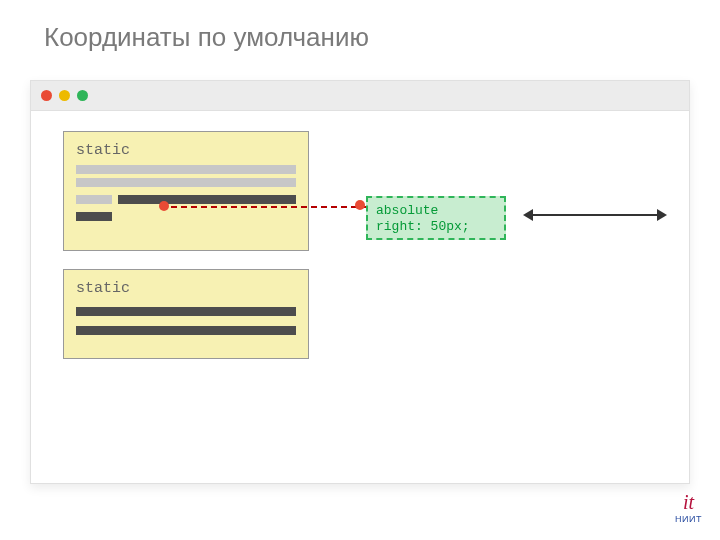 The image size is (720, 540). Describe the element at coordinates (206, 38) in the screenshot. I see `slide-title: Координаты по умолчанию` at that location.